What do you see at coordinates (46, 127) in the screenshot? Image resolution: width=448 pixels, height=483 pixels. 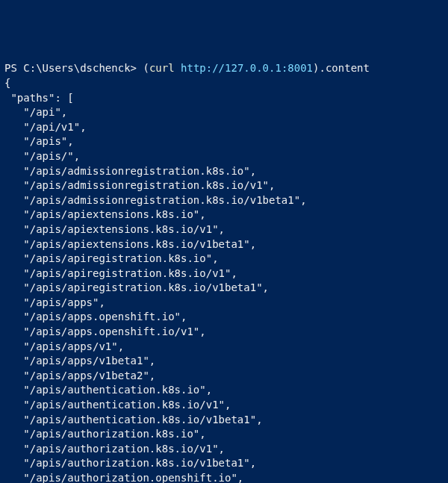 I see `json-path-item: "/api/v1",` at bounding box center [46, 127].